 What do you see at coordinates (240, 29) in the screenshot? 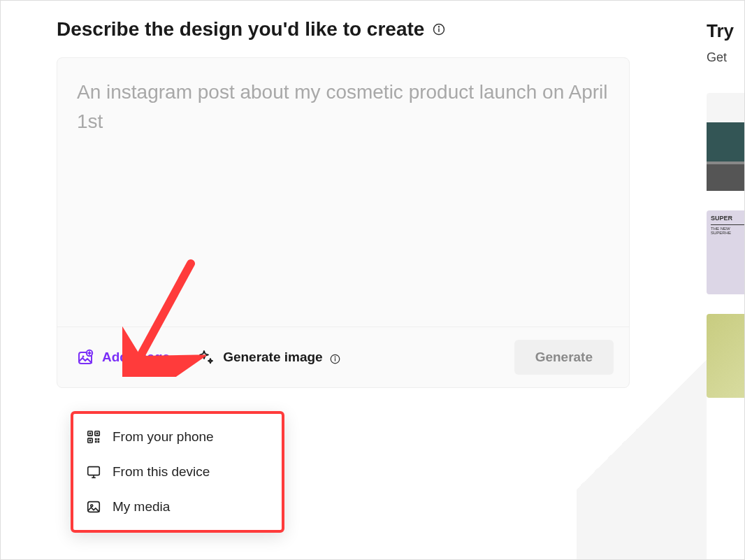
I see `page-title: Describe the design you'd like to create` at bounding box center [240, 29].